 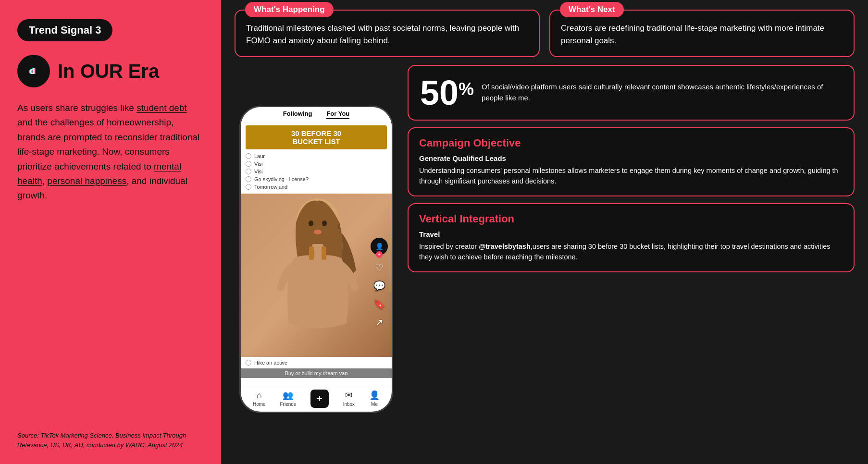 What do you see at coordinates (631, 159) in the screenshot?
I see `campaign-sub-title: Generate Qualified Leads` at bounding box center [631, 159].